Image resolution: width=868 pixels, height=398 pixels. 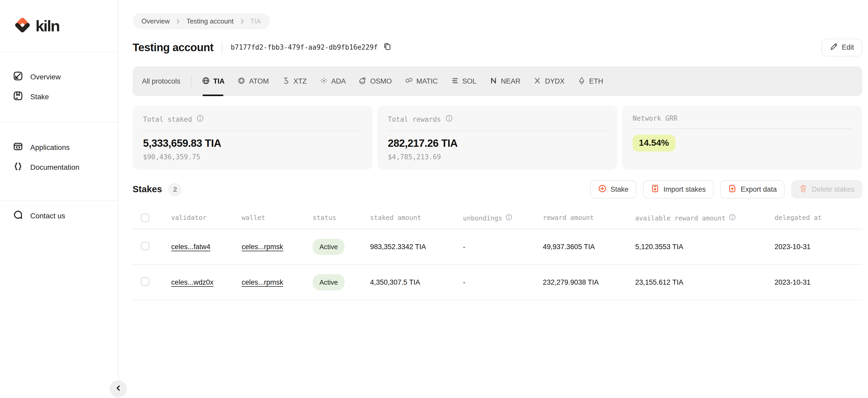 I want to click on tab-dydx: DYDX, so click(x=549, y=81).